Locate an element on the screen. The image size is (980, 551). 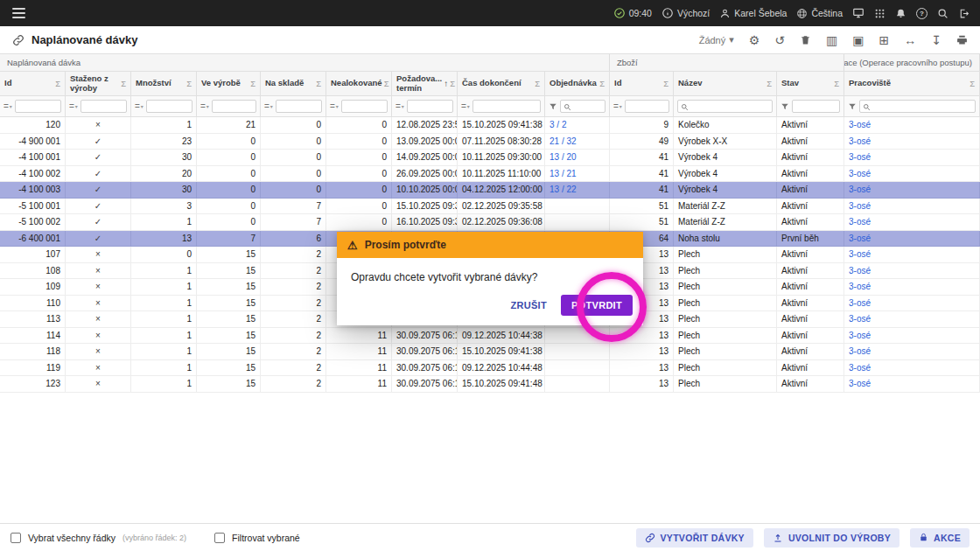
table-cell: 13 / 21 is located at coordinates (578, 174).